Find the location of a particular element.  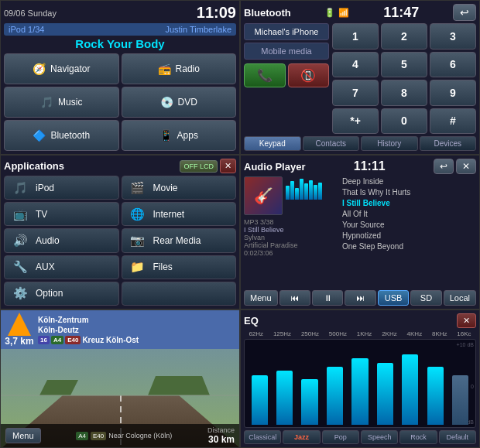

num-5: 5 is located at coordinates (404, 65).